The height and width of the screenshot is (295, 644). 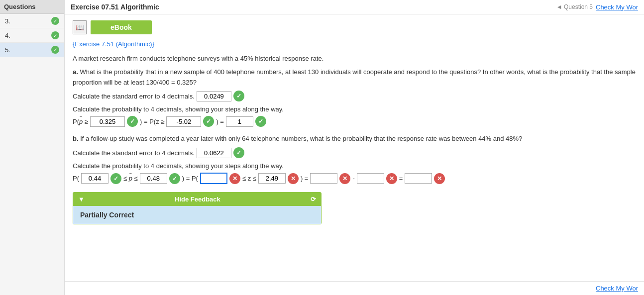 I want to click on sidebar-item-5-label: 5., so click(x=8, y=50).